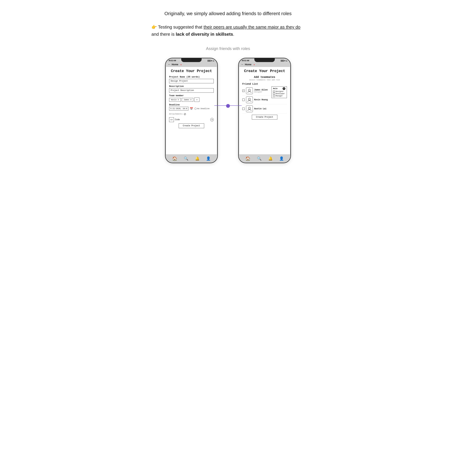 The width and height of the screenshot is (456, 476). What do you see at coordinates (228, 106) in the screenshot?
I see `connector-dot` at bounding box center [228, 106].